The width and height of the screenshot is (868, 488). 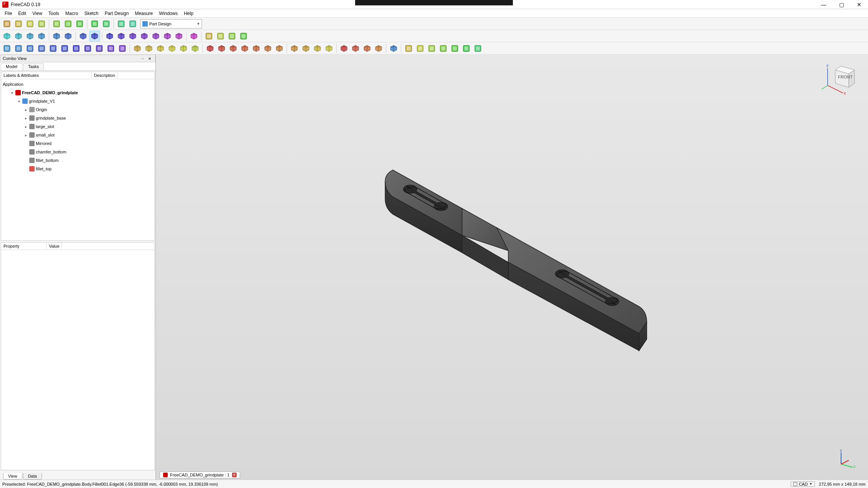 What do you see at coordinates (72, 13) in the screenshot?
I see `menu-macro: Macro` at bounding box center [72, 13].